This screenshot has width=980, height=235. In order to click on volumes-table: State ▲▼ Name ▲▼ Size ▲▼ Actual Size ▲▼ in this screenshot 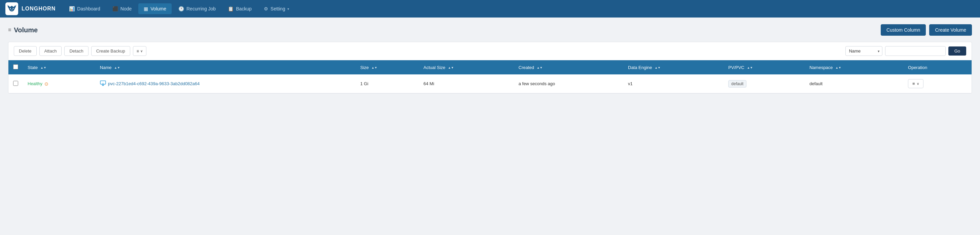, I will do `click(490, 77)`.